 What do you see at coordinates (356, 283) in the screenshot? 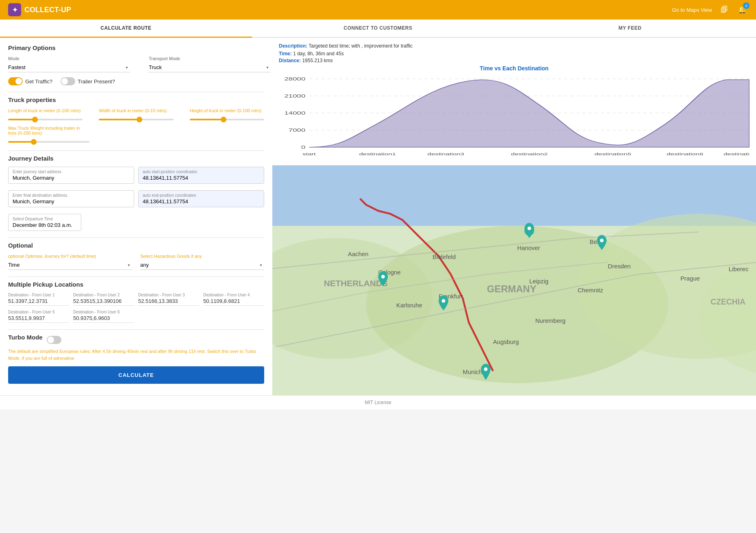
I see `svg-text: NETHERLANDS` at bounding box center [356, 283].